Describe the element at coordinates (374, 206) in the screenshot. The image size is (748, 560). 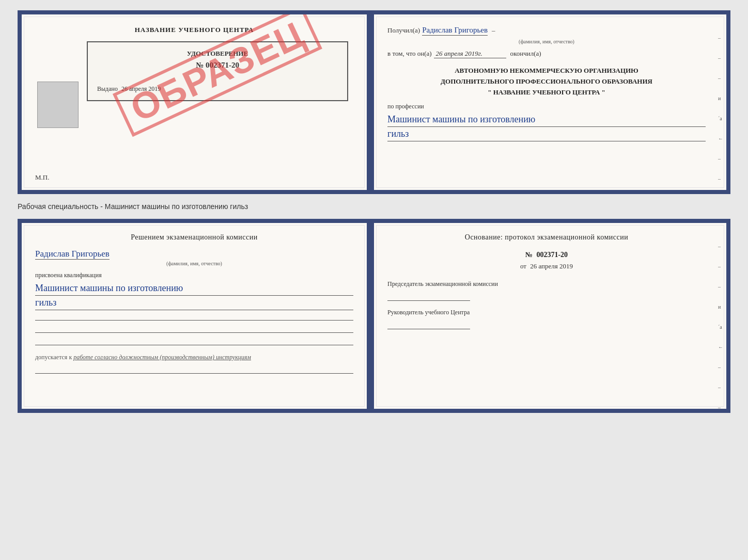
I see `specialty-label: Рабочая специальность - Машинист машины …` at that location.